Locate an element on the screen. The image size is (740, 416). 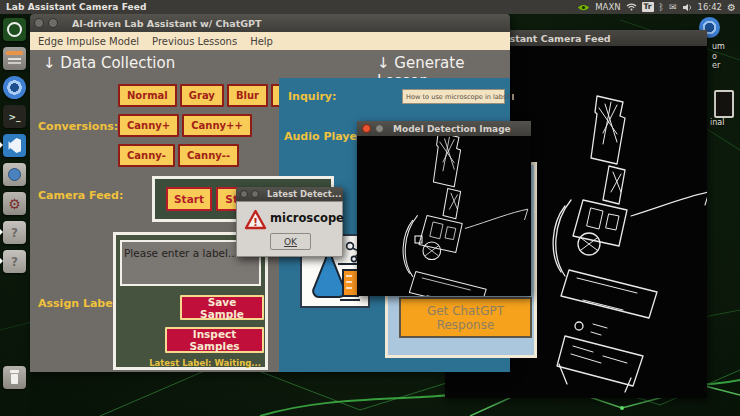
launcher-terminal-icon: >_ is located at coordinates (14, 116).